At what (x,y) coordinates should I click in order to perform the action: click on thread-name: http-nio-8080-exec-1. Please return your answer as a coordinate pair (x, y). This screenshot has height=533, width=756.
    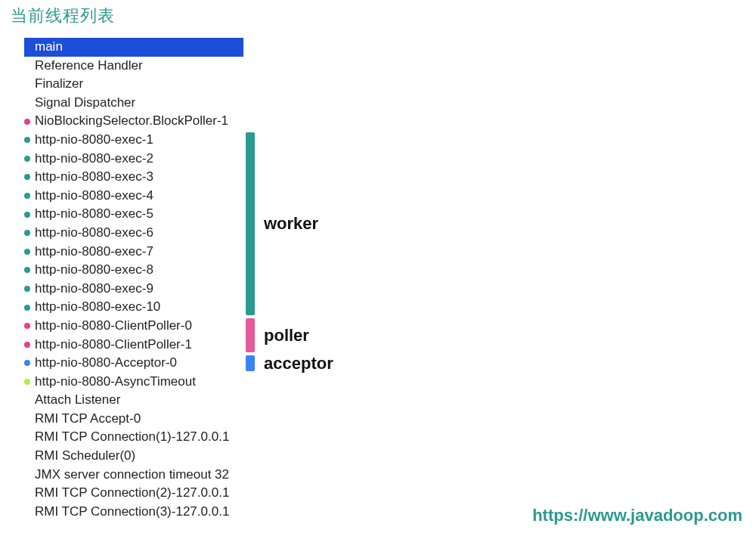
    Looking at the image, I should click on (94, 141).